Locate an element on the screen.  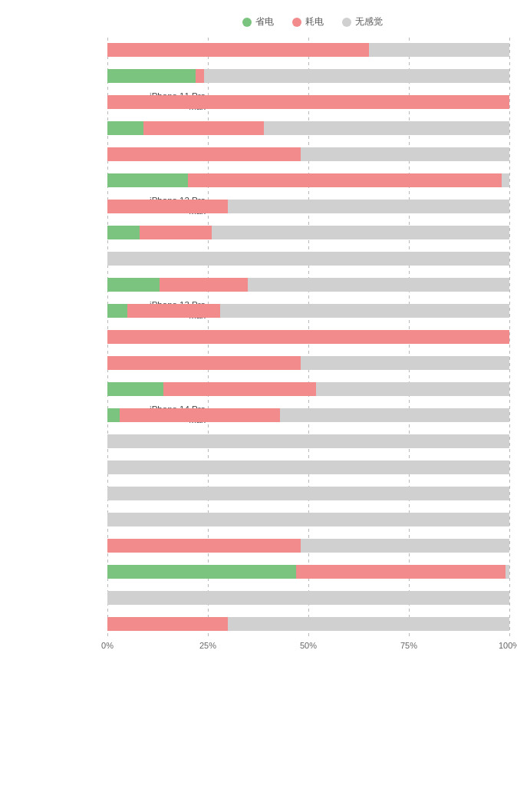
table-row: iPhone 14 is located at coordinates (308, 337).